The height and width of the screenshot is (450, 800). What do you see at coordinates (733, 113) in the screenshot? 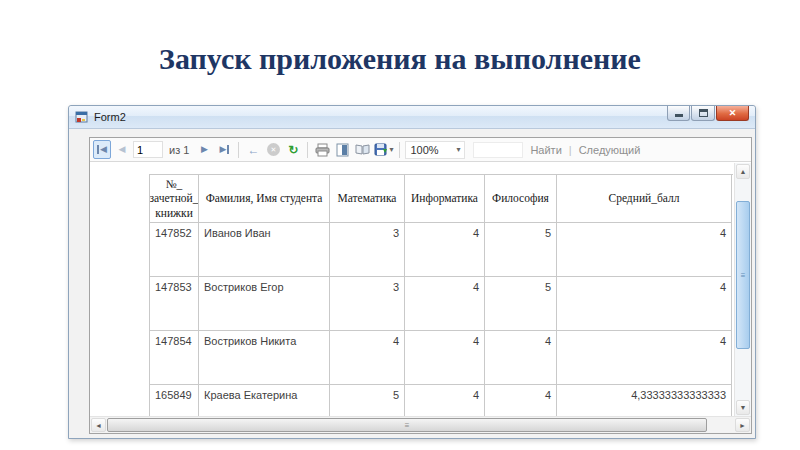
I see `close-icon: ✕` at bounding box center [733, 113].